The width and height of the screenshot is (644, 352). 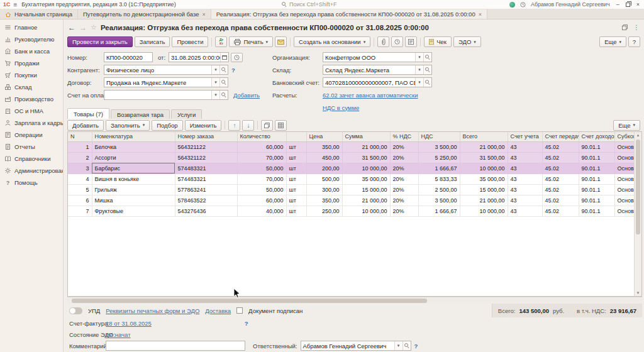 I want to click on cell: 5 250,00, so click(x=439, y=157).